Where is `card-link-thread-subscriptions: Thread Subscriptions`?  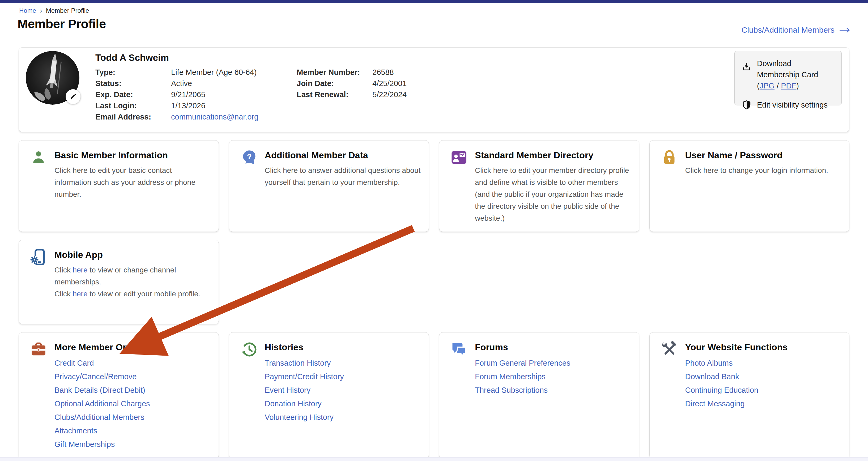
card-link-thread-subscriptions: Thread Subscriptions is located at coordinates (553, 390).